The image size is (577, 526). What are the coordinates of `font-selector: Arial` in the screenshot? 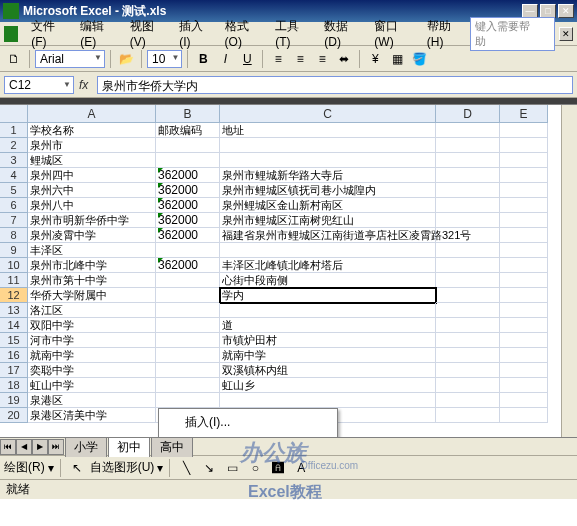 It's located at (70, 59).